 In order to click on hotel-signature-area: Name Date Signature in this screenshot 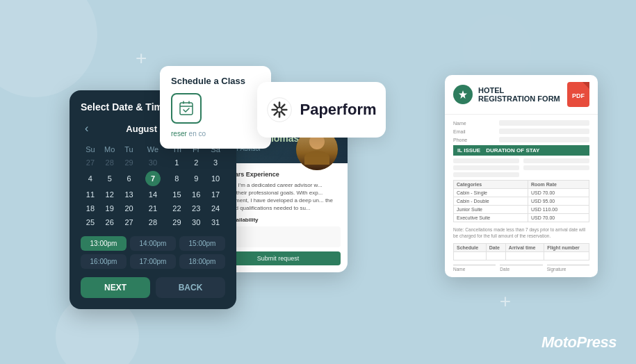, I will do `click(521, 268)`.